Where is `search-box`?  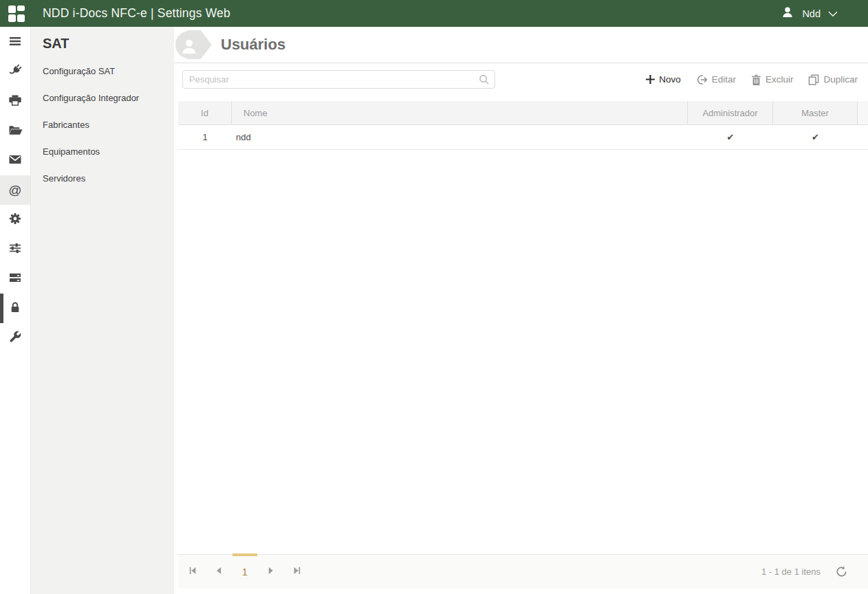
search-box is located at coordinates (338, 80).